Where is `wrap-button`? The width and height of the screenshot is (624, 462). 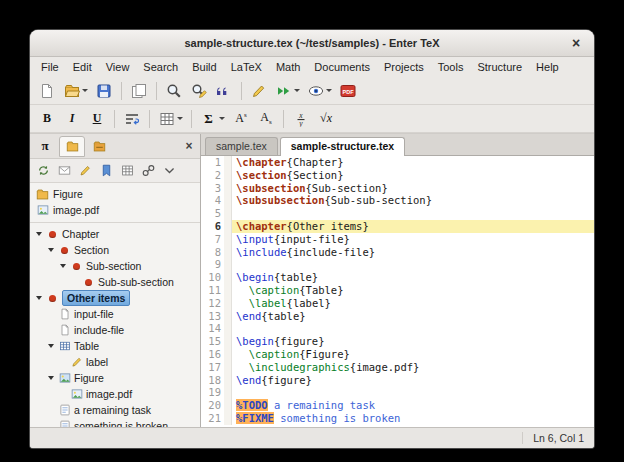 wrap-button is located at coordinates (132, 118).